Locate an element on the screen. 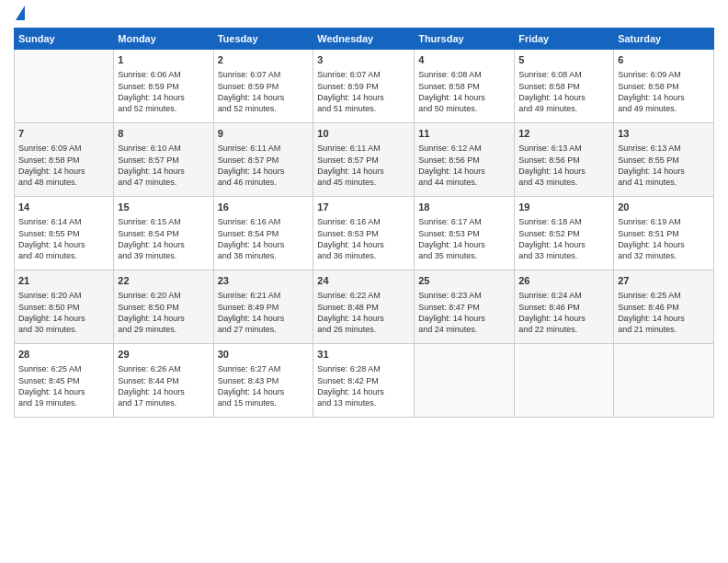  day-info-line: and 45 minutes. is located at coordinates (364, 182).